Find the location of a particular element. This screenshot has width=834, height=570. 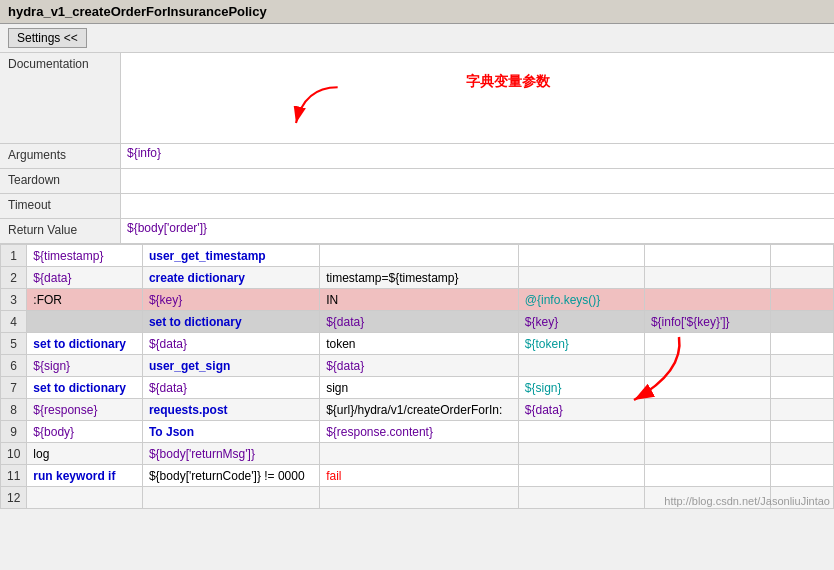

cell-4-5: ${info['${key}']} is located at coordinates (707, 322).